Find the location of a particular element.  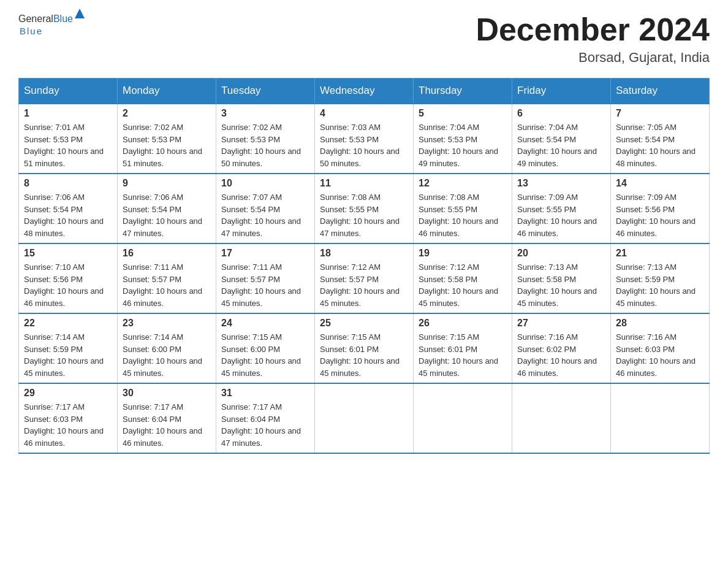

day-number: 27 is located at coordinates (561, 323).